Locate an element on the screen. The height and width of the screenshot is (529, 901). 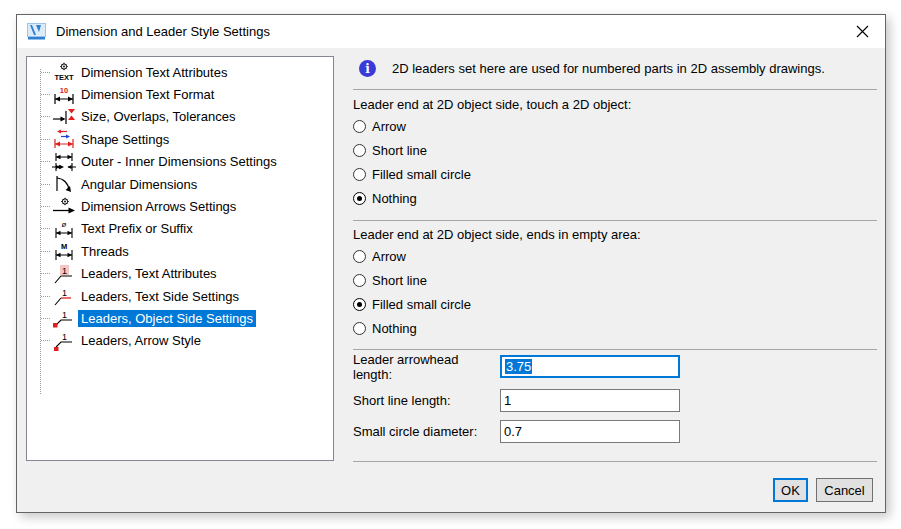
field-small-circle-diameter: Small circle diameter: is located at coordinates (615, 432).